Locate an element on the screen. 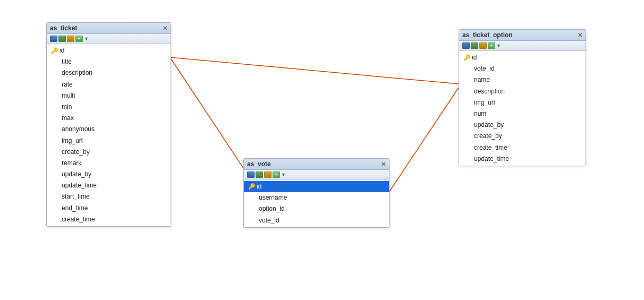 This screenshot has height=300, width=644. field-name: remark is located at coordinates (71, 164).